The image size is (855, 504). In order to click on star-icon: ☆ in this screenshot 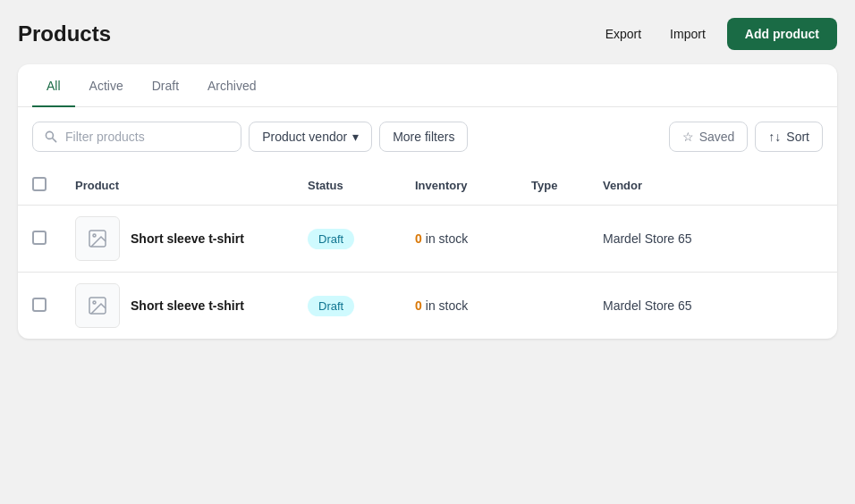, I will do `click(689, 137)`.